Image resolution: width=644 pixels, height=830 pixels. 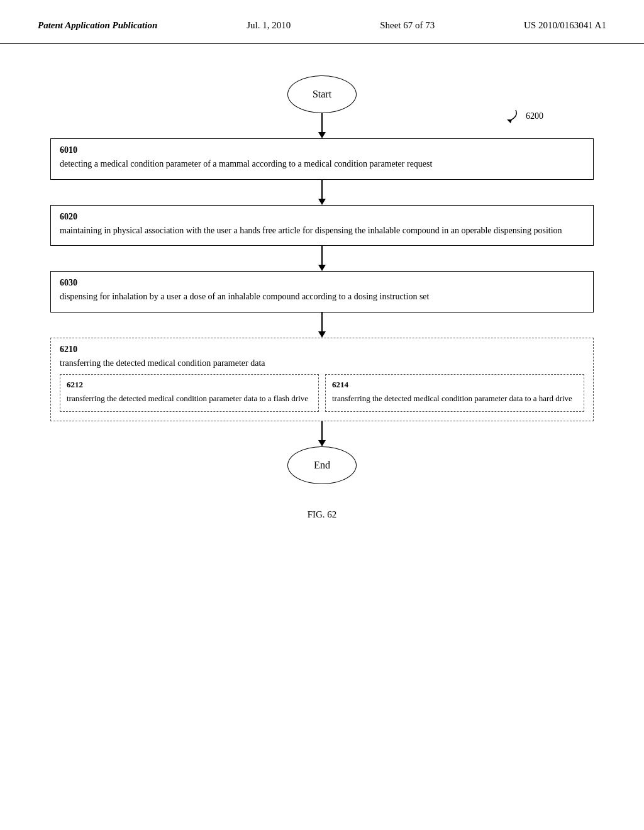 I want to click on start-oval: Start, so click(x=322, y=94).